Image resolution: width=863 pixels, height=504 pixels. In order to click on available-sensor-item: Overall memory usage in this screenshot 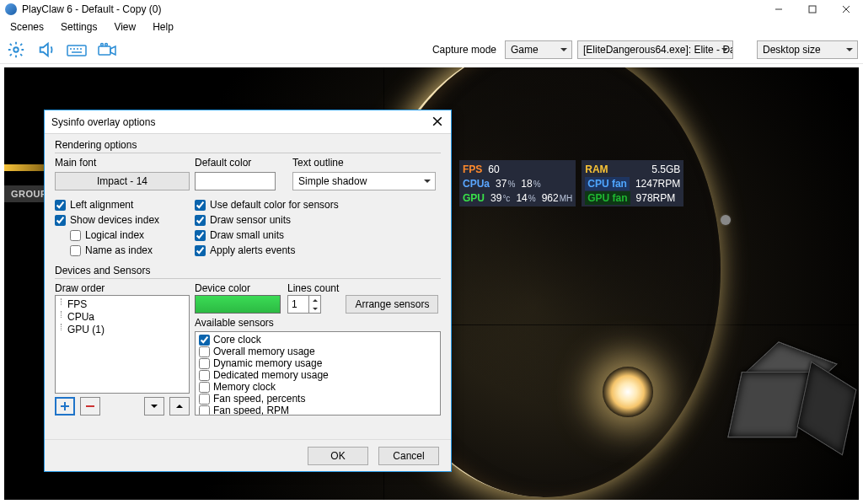, I will do `click(318, 351)`.